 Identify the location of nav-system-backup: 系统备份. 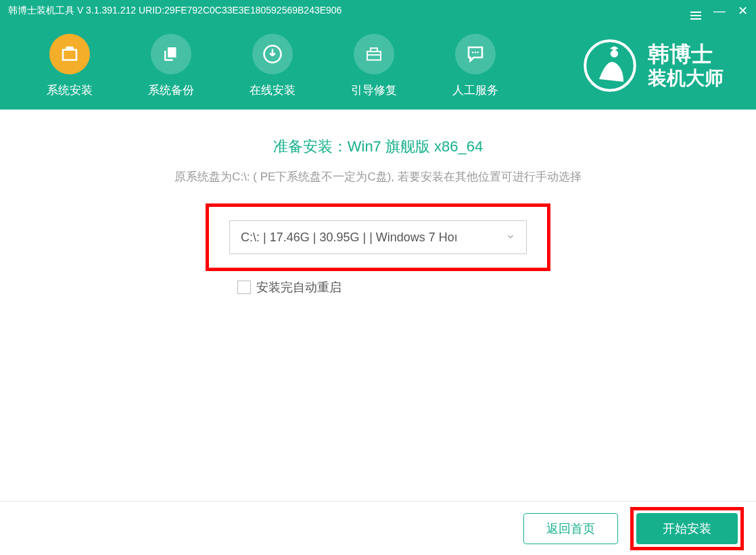
(171, 66).